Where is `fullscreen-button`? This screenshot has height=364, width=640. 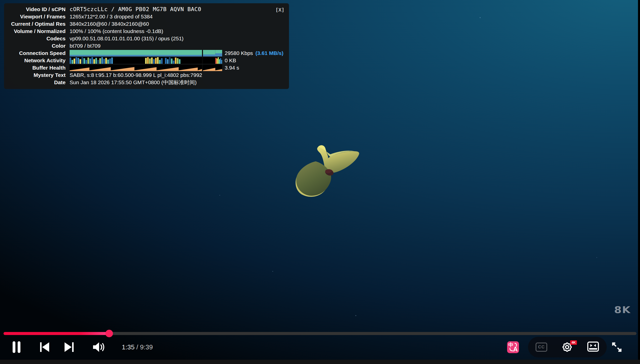
fullscreen-button is located at coordinates (617, 347).